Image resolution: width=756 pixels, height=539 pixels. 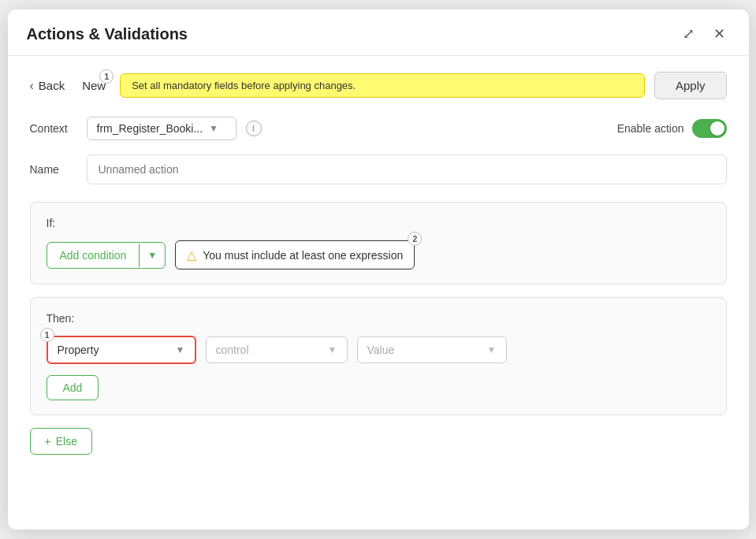 I want to click on close-button: ✕, so click(x=719, y=34).